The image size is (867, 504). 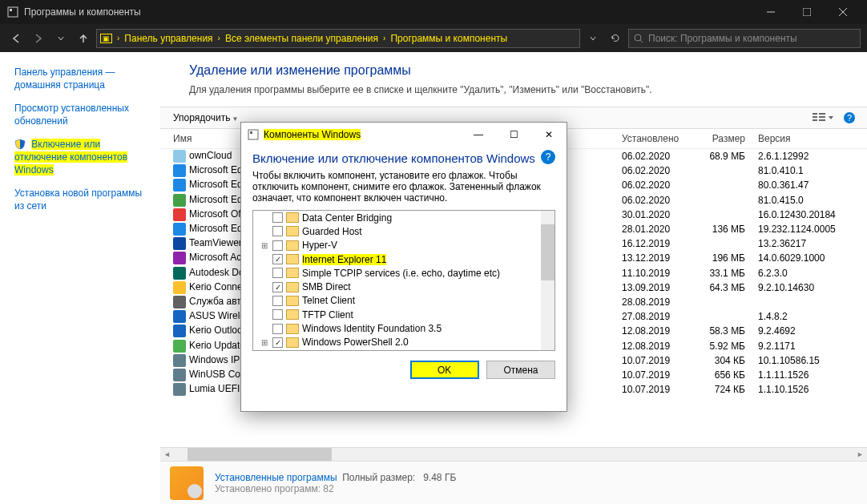 What do you see at coordinates (651, 317) in the screenshot?
I see `program-date: 27.08.2019` at bounding box center [651, 317].